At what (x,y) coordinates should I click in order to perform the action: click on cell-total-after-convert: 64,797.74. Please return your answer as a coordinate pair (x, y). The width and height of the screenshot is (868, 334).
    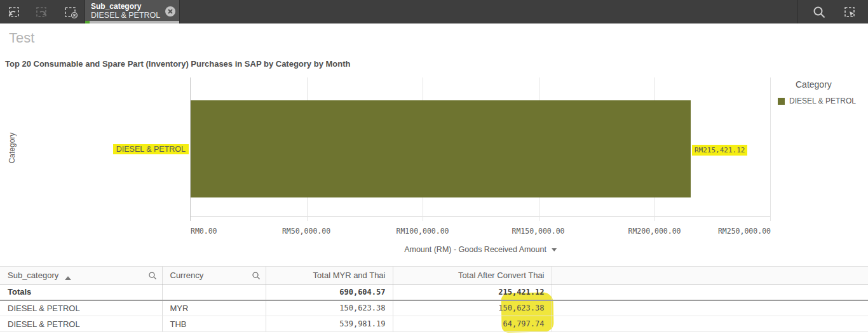
    Looking at the image, I should click on (472, 324).